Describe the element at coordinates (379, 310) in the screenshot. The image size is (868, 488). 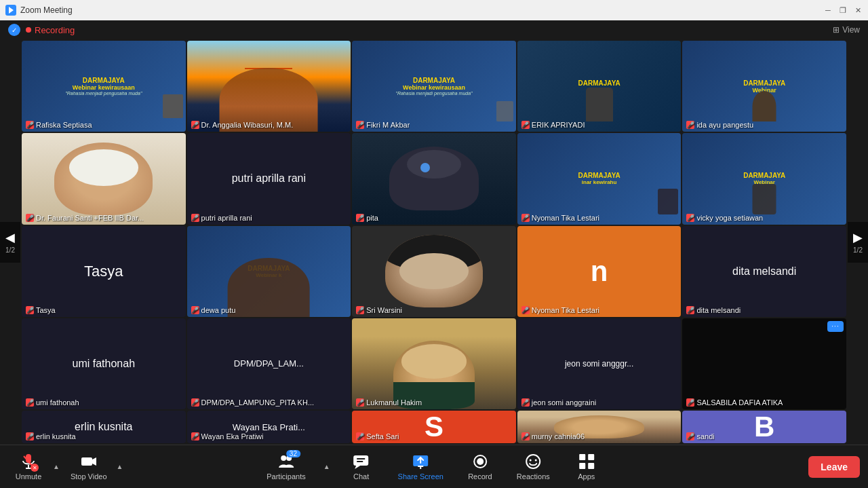
I see `participant-name-13: Sri Warsini` at that location.